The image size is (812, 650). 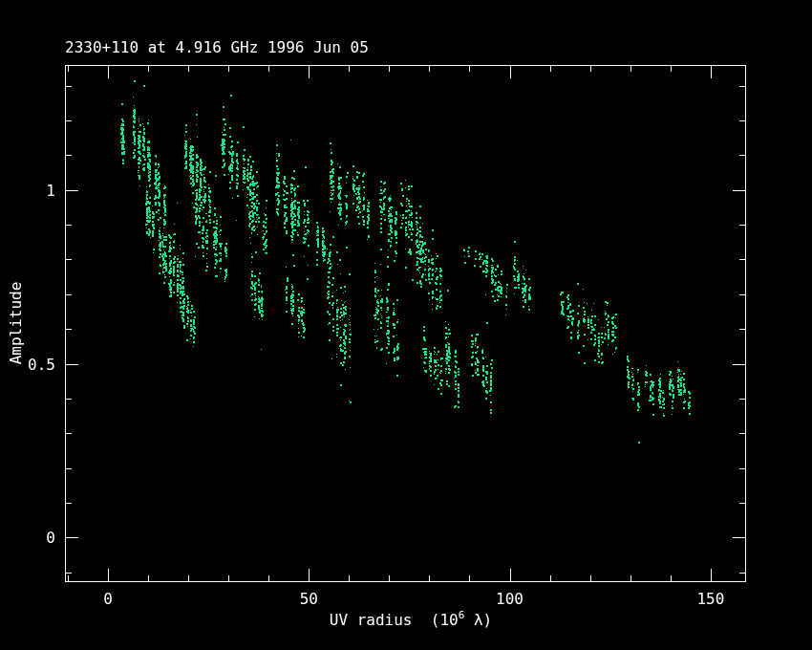 What do you see at coordinates (478, 619) in the screenshot?
I see `x-axis-label-lambda: λ)` at bounding box center [478, 619].